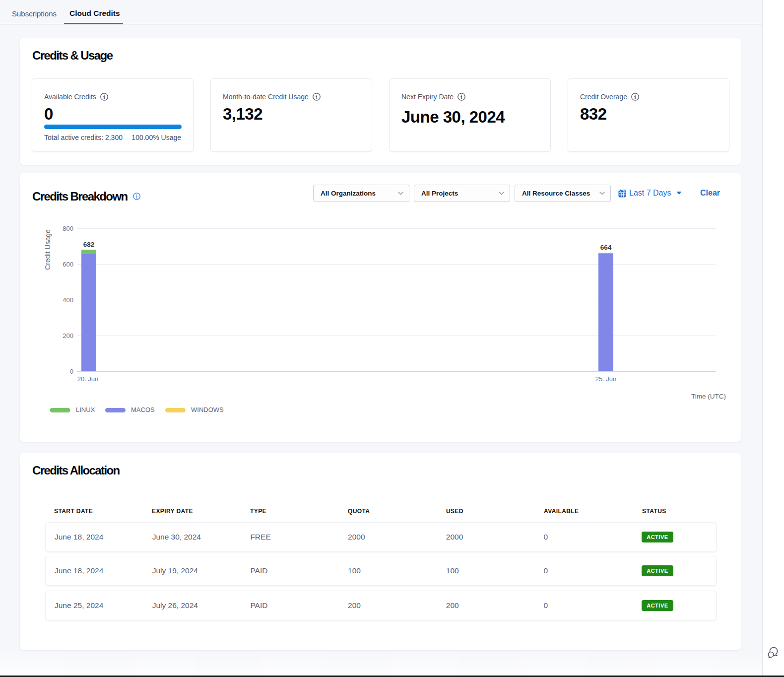  Describe the element at coordinates (606, 379) in the screenshot. I see `svg-text: 25. Jun` at that location.